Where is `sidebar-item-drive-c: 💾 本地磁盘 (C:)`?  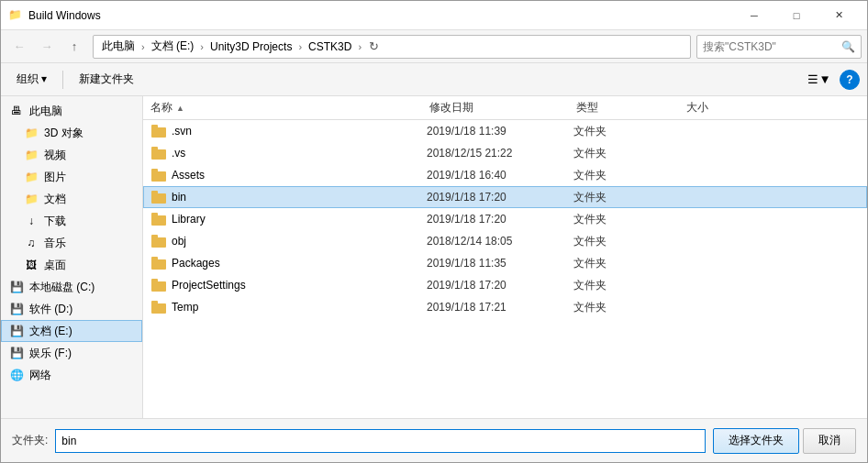
sidebar-item-drive-c: 💾 本地磁盘 (C:) is located at coordinates (72, 287).